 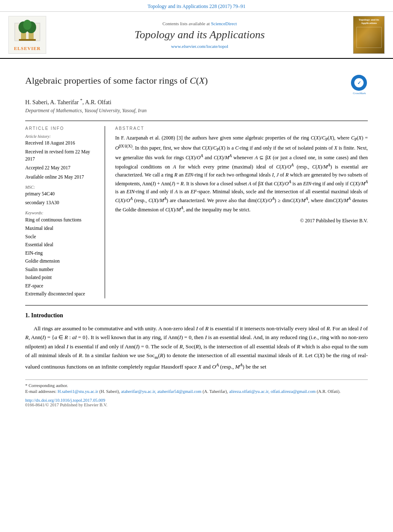 I want to click on keyword-7: Sualin number, so click(x=62, y=270).